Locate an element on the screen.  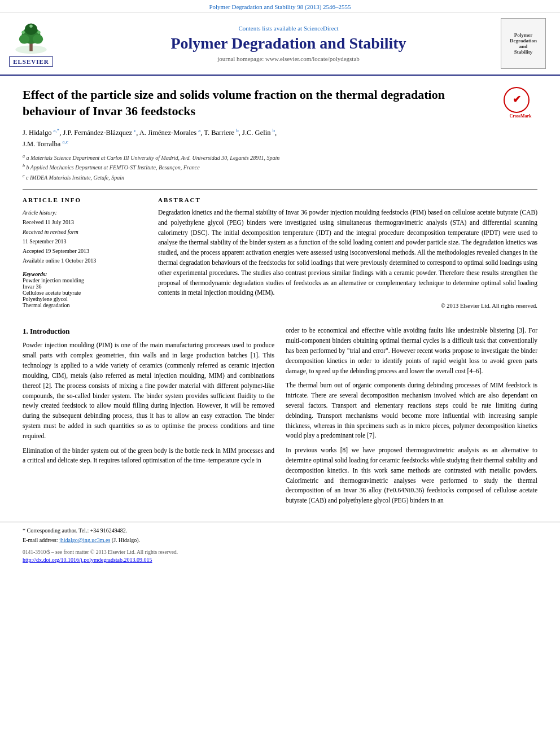
journal-title: Polymer Degradation and Stability is located at coordinates (288, 43).